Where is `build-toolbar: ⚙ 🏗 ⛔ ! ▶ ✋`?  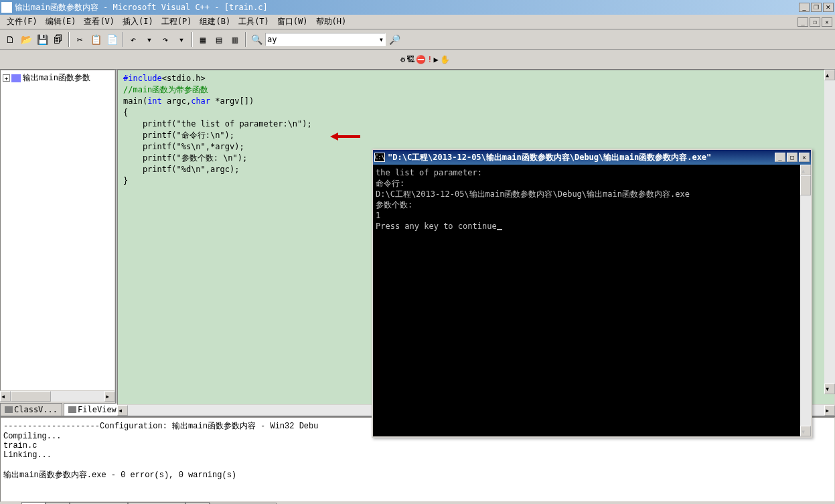
build-toolbar: ⚙ 🏗 ⛔ ! ▶ ✋ is located at coordinates (418, 60).